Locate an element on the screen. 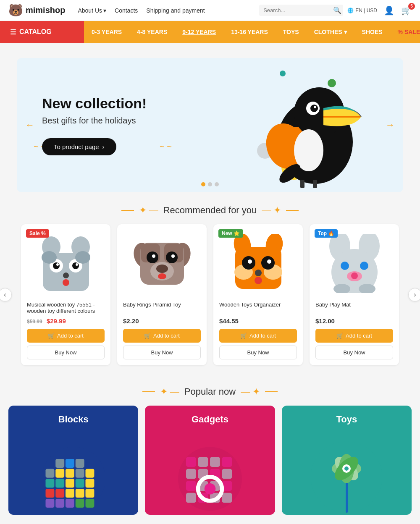  hero-cta-button: To product page › is located at coordinates (79, 147).